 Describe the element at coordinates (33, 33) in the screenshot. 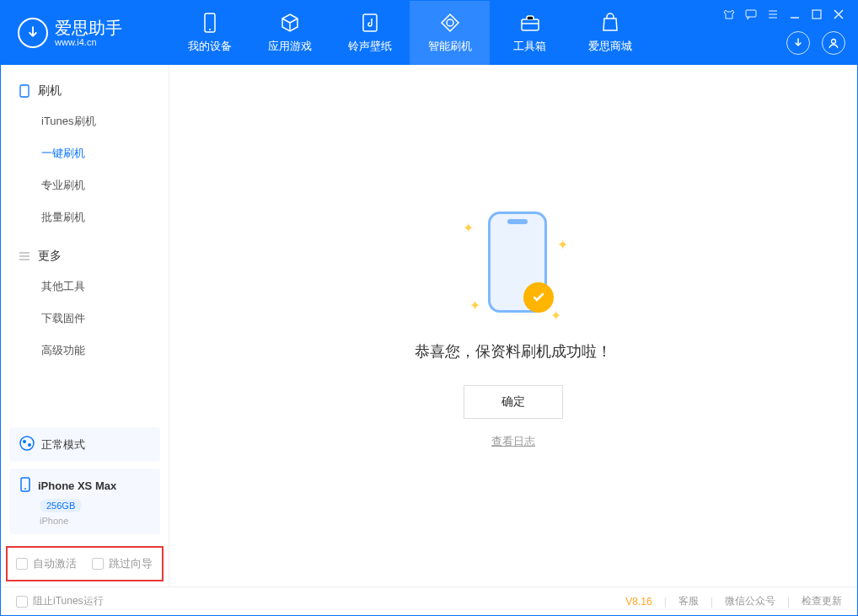

I see `logo-icon` at that location.